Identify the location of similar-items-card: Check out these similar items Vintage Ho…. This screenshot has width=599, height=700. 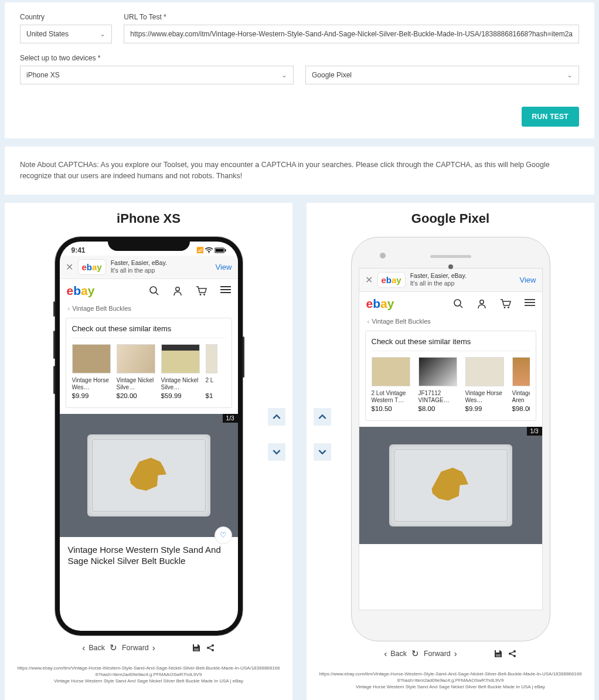
(149, 363).